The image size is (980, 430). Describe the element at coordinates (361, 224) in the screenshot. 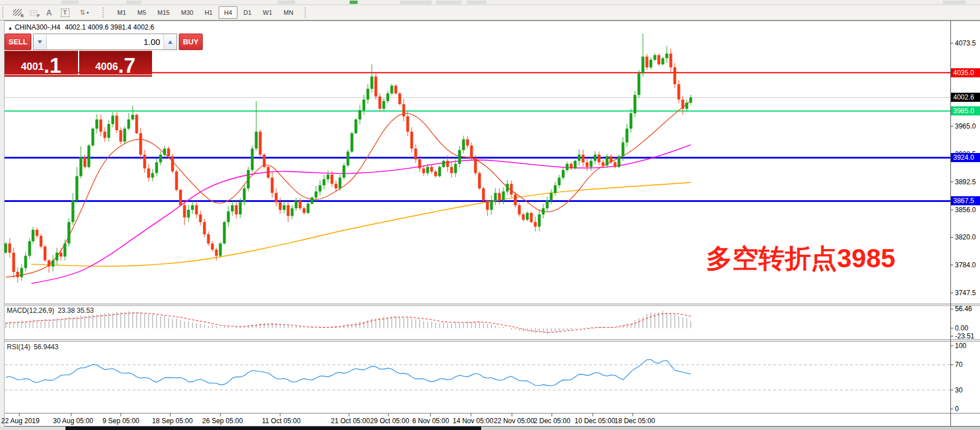

I see `ma_slow-line` at that location.